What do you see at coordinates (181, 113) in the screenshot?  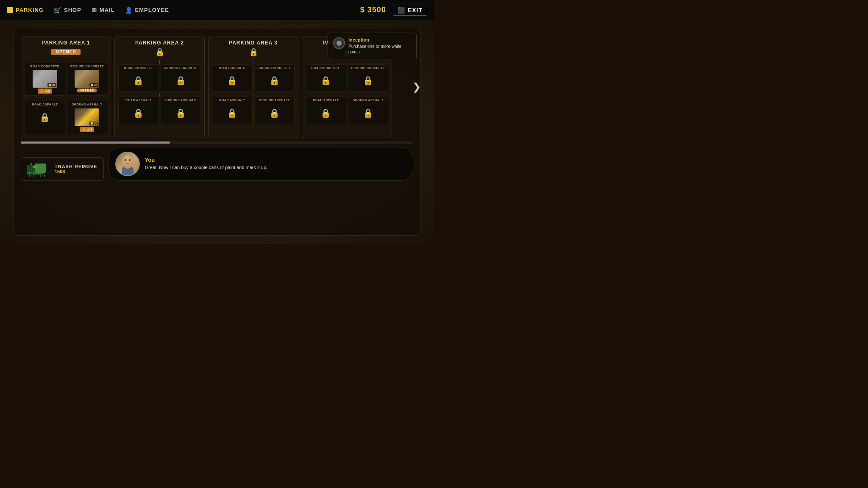 I see `area2-ga-lock: 🔒` at bounding box center [181, 113].